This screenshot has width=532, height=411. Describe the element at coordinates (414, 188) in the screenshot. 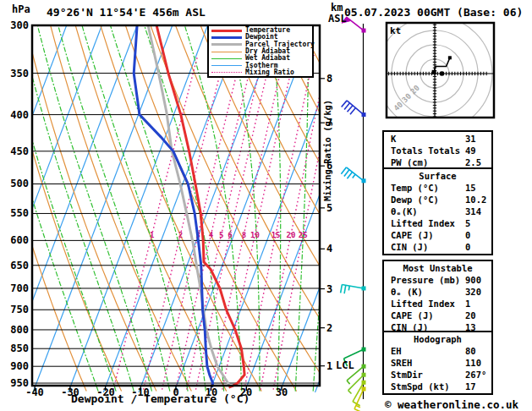

I see `row-label: Temp (°C)` at that location.